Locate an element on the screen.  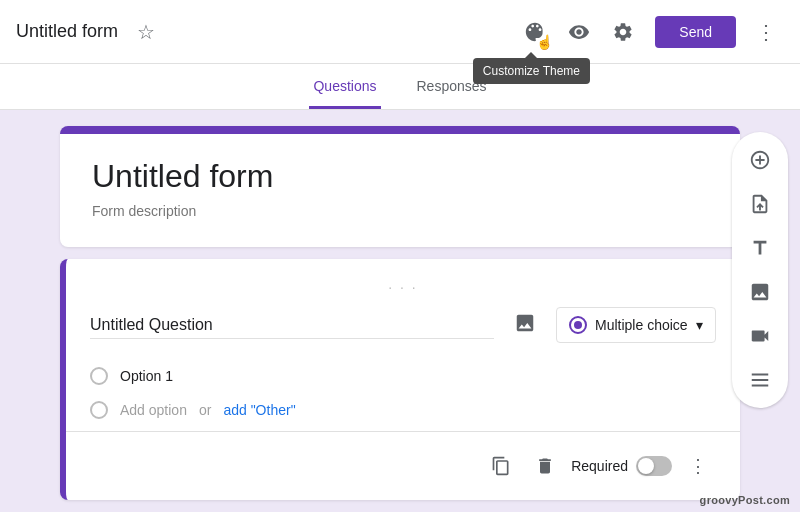
sidebar-import-button is located at coordinates (760, 204).